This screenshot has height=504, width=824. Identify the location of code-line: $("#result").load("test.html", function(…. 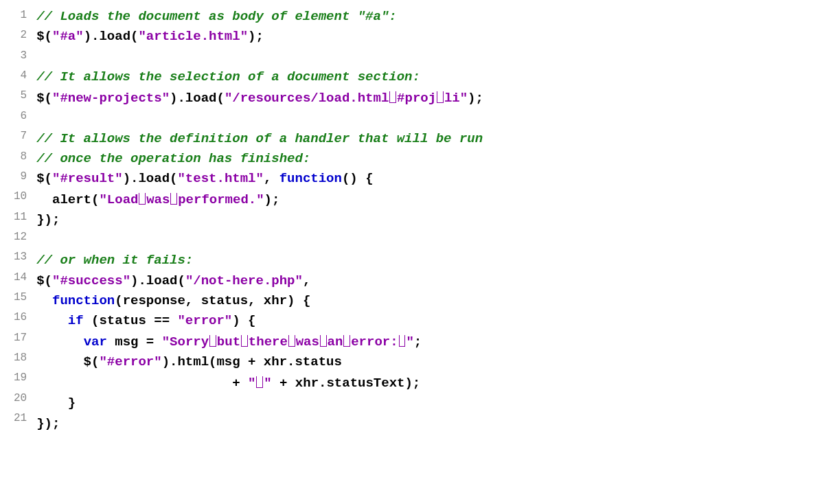
(260, 179).